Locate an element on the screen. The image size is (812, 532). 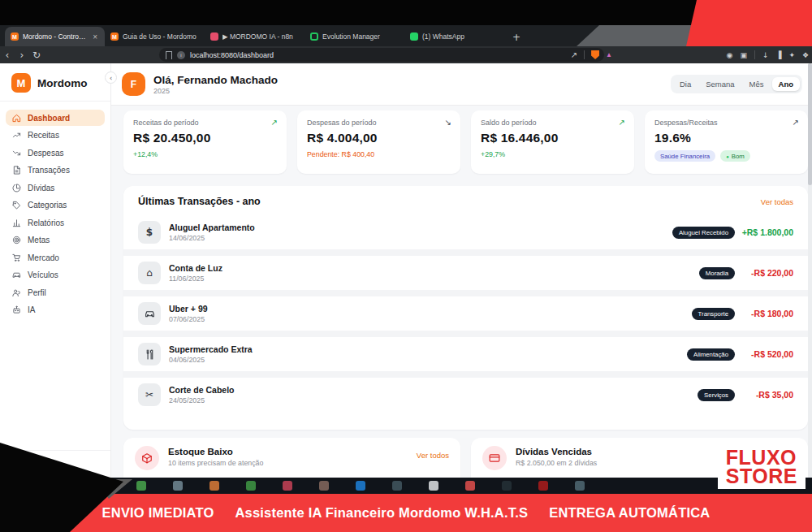
alert-cards-row: Estoque Baixo 10 items precisam de atenç… is located at coordinates (466, 458).